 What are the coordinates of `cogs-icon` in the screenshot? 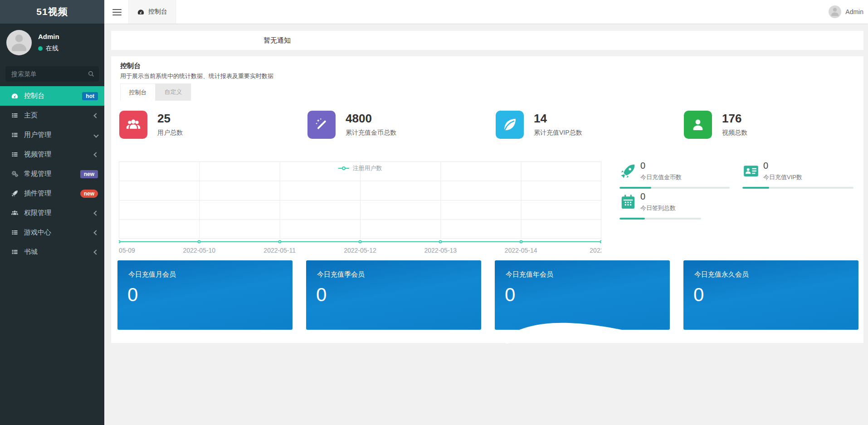 It's located at (15, 174).